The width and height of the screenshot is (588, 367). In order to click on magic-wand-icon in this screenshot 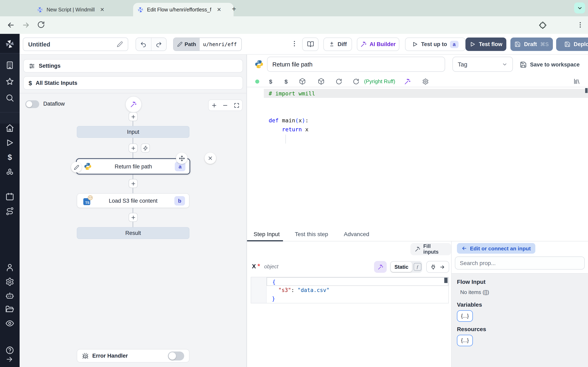, I will do `click(417, 249)`.